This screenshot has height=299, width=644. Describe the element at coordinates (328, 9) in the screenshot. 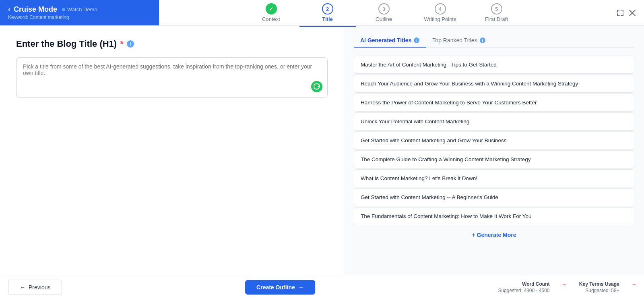

I see `step-title-icon: 2` at that location.